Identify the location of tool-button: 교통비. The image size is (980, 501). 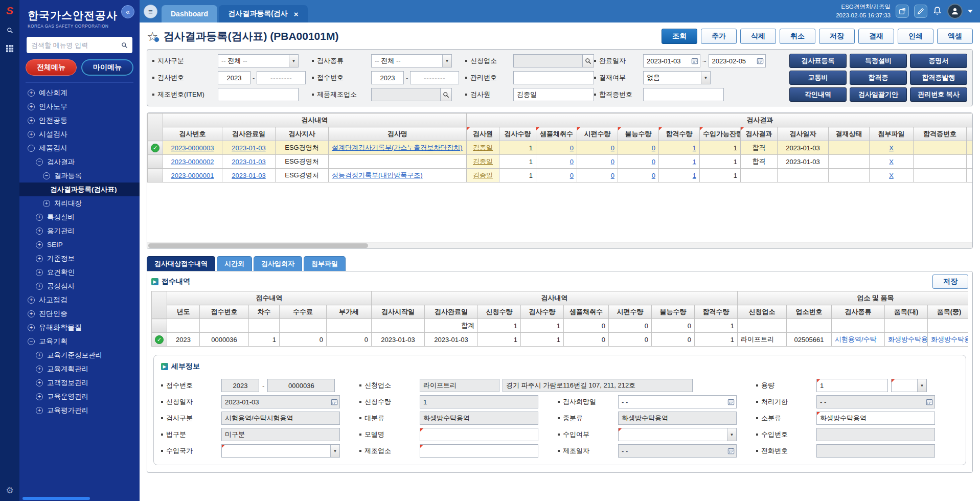
(818, 78).